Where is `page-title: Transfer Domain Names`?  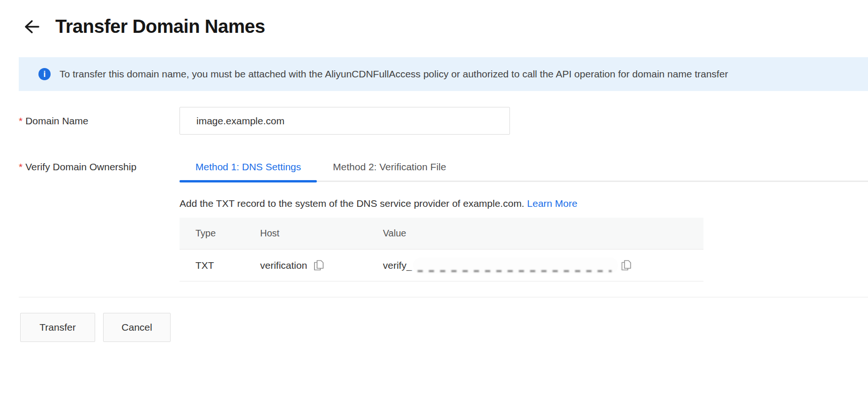
page-title: Transfer Domain Names is located at coordinates (160, 26).